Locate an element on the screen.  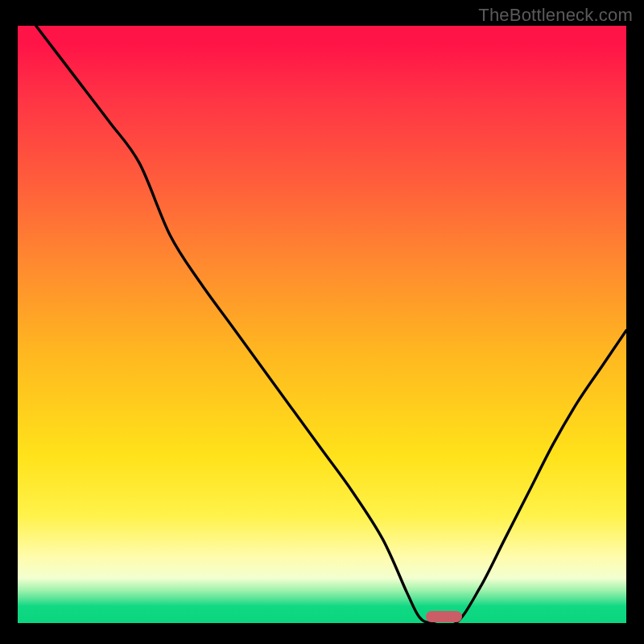
watermark-label: TheBottleneck.com is located at coordinates (555, 15).